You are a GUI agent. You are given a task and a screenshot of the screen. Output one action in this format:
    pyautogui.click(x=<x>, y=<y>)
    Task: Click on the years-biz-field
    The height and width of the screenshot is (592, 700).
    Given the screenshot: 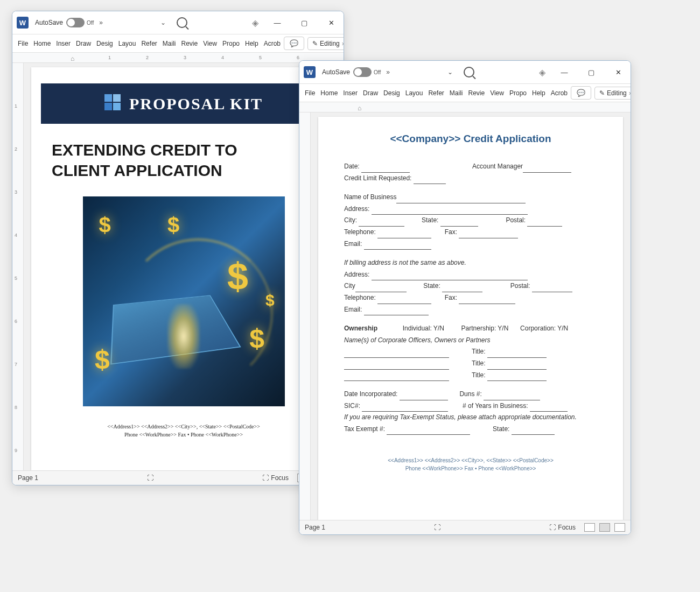 What is the action you would take?
    pyautogui.click(x=549, y=408)
    